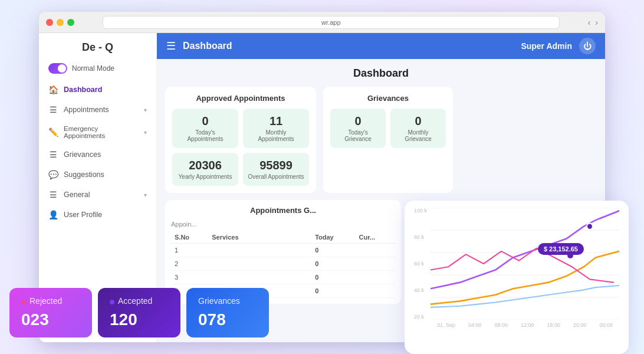 The image size is (644, 354). Describe the element at coordinates (219, 301) in the screenshot. I see `grievances-stat-label: Grievances` at that location.